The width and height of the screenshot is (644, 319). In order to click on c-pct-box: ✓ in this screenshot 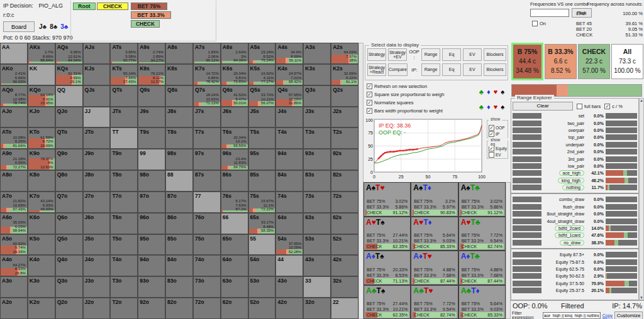, I will do `click(608, 107)`.